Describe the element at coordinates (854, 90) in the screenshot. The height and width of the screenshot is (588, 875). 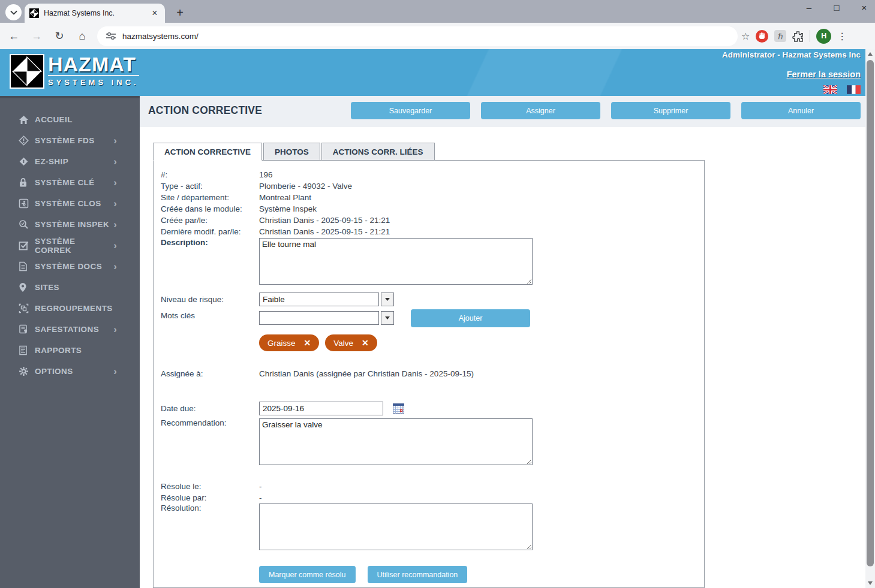
I see `france-flag-icon` at that location.